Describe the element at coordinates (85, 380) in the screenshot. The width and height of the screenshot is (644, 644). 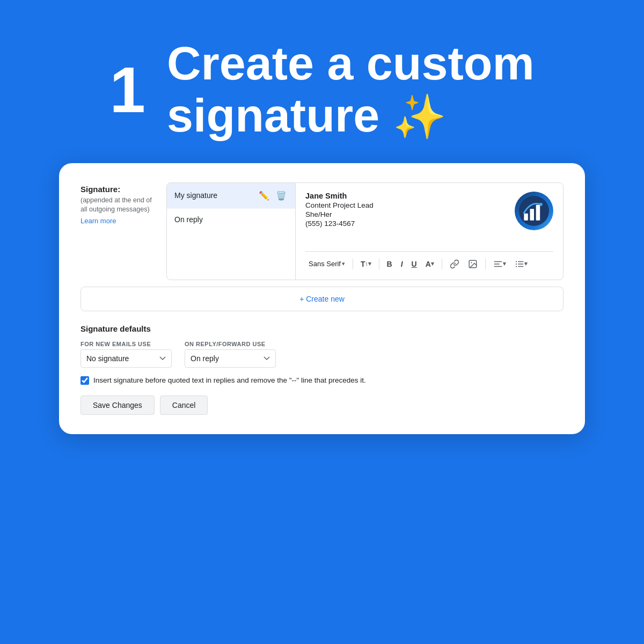
I see `insert-signature-checkbox` at that location.